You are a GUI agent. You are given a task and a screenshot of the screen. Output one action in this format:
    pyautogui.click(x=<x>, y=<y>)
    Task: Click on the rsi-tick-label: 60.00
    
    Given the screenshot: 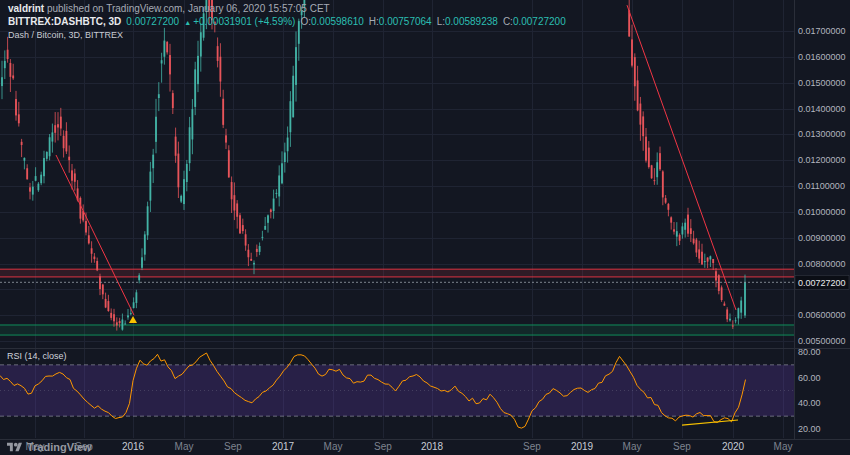 What is the action you would take?
    pyautogui.click(x=810, y=378)
    